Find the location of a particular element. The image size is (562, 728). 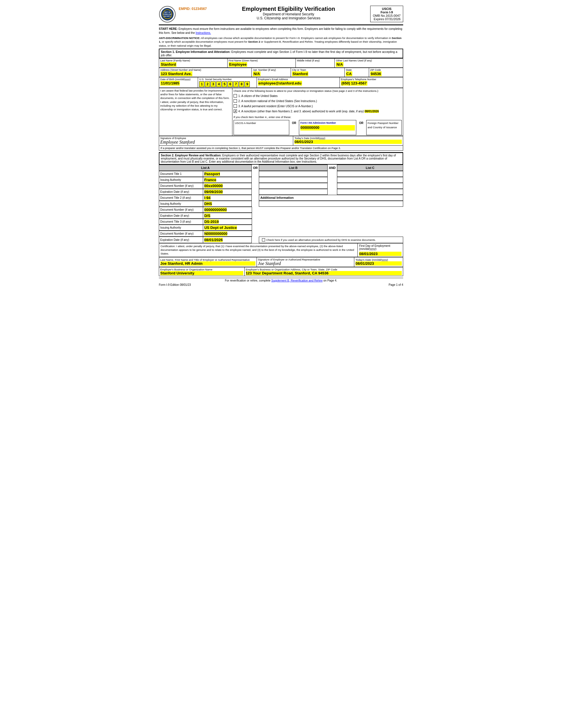

exp-date3-value-cell: 08/01/2026 is located at coordinates (227, 240).